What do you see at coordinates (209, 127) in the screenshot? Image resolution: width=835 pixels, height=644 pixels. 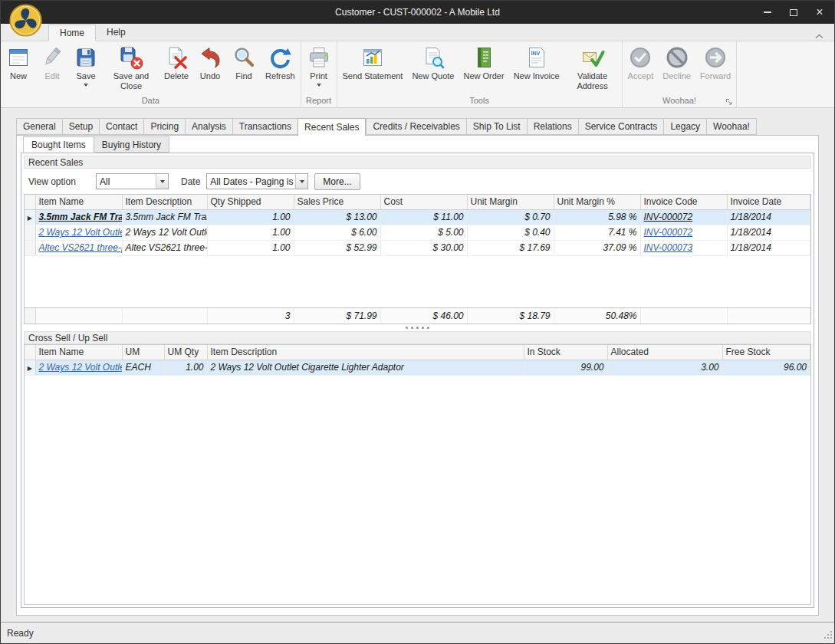 I see `tab-analysis: Analysis` at bounding box center [209, 127].